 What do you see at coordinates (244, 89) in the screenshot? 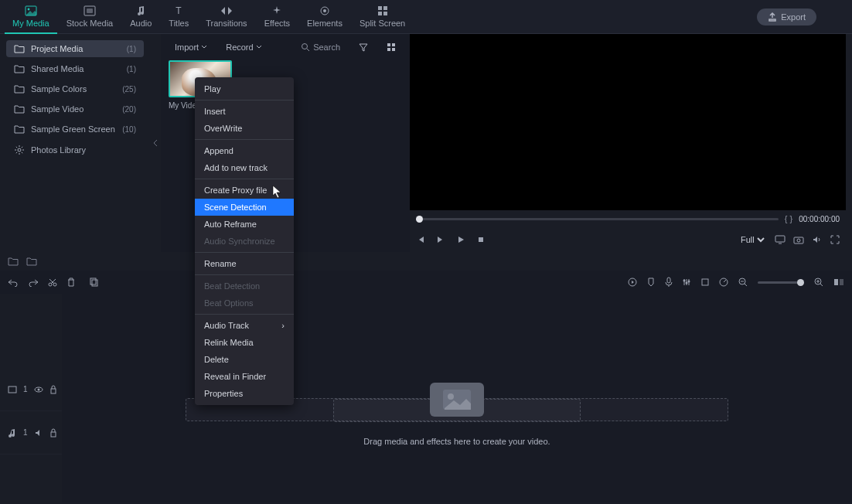
I see `context-menu-item: Play` at bounding box center [244, 89].